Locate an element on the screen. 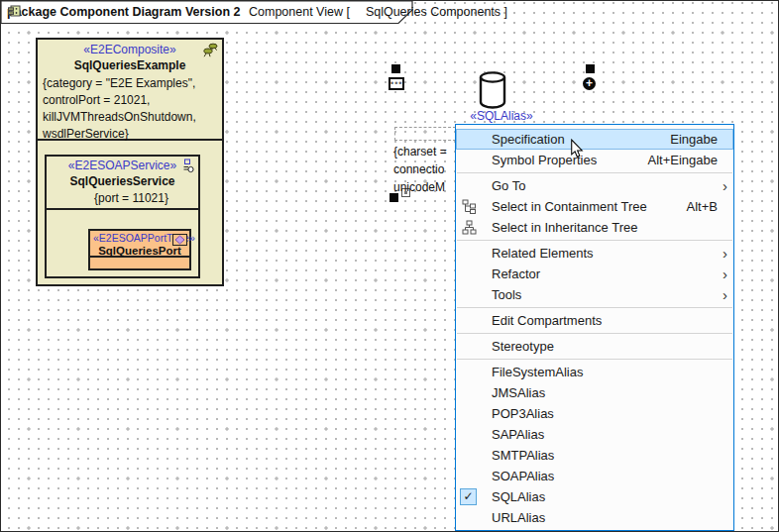  menu-item-urlalias: URLAlias is located at coordinates (595, 517).